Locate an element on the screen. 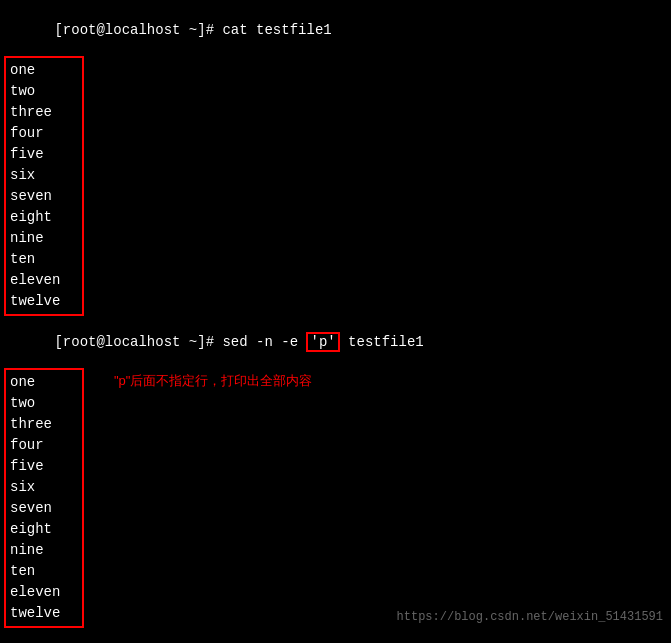  second-output-box: onetwothreefourfivesixseveneightninetene… is located at coordinates (44, 498).